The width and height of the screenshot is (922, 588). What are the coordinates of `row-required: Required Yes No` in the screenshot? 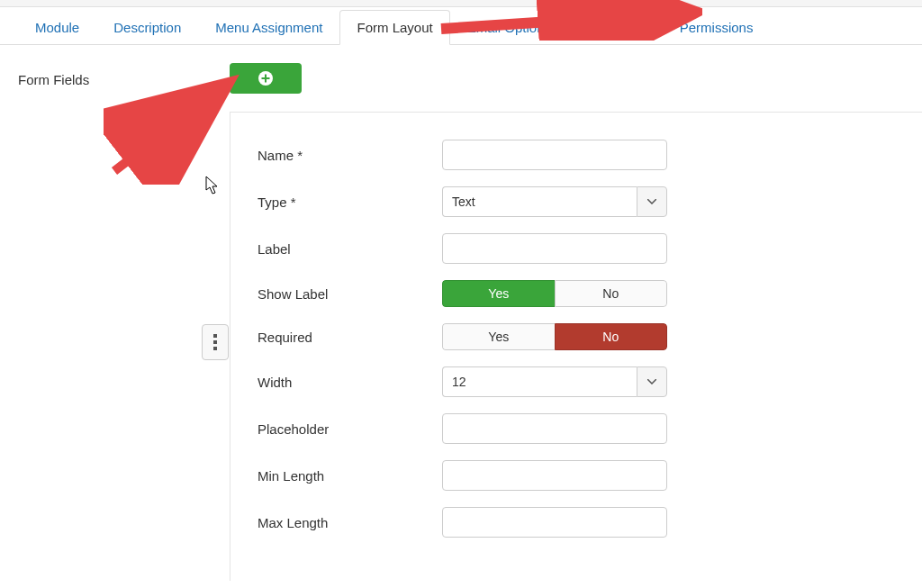 It's located at (581, 337).